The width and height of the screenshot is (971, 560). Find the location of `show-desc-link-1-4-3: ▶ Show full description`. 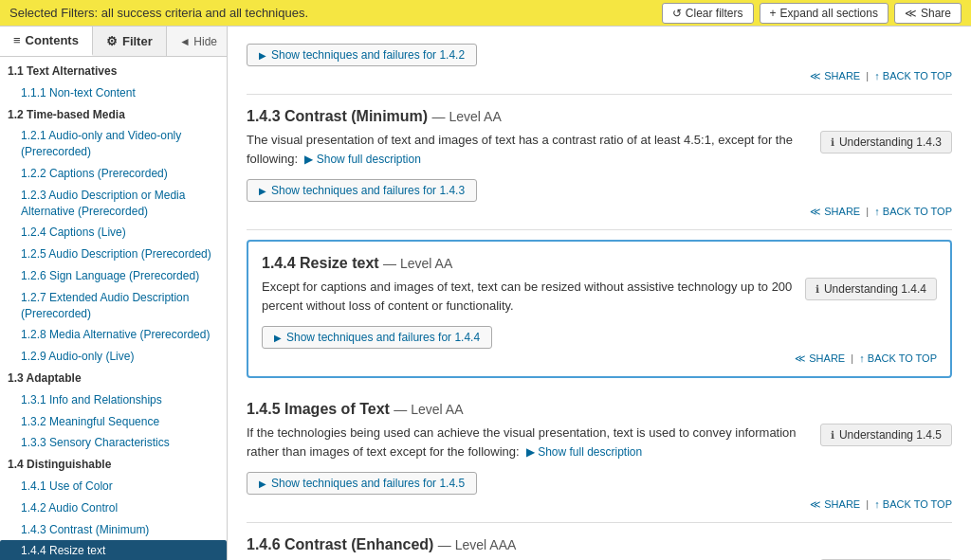

show-desc-link-1-4-3: ▶ Show full description is located at coordinates (362, 159).